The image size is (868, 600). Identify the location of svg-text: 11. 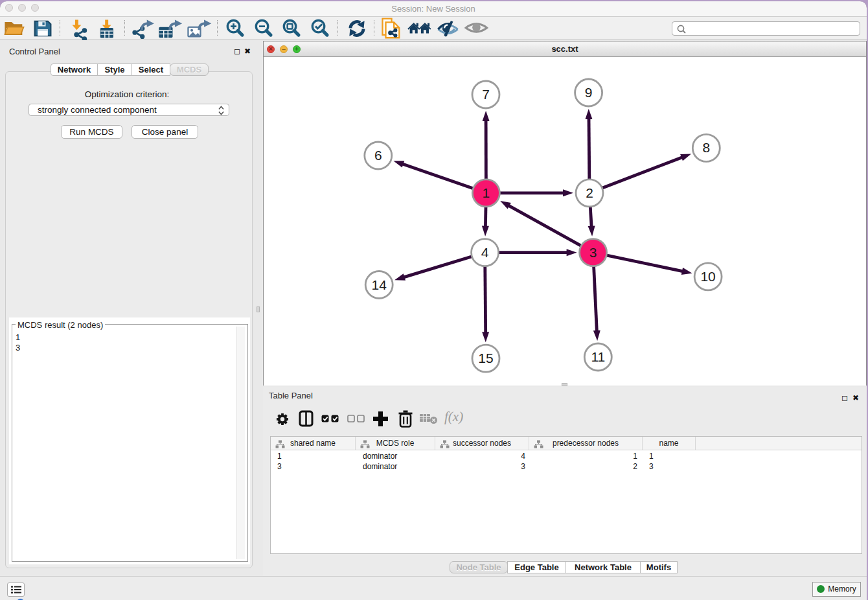
(598, 356).